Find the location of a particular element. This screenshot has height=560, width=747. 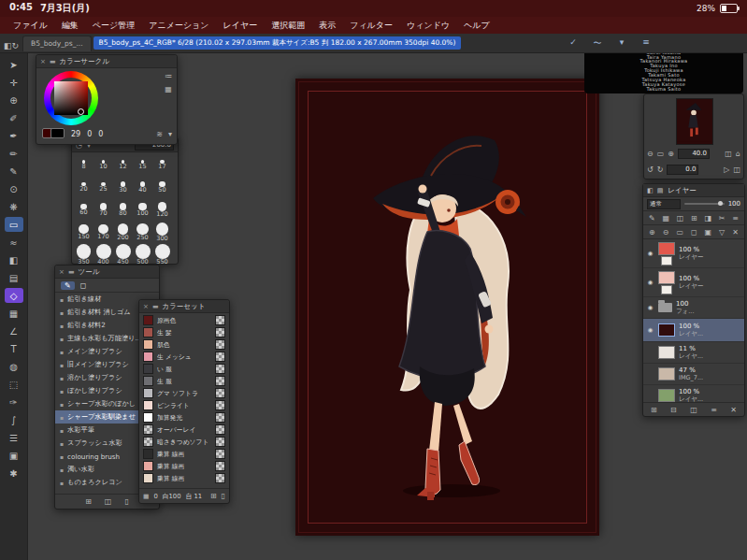

menu-item-6: 選択範囲 is located at coordinates (288, 26).